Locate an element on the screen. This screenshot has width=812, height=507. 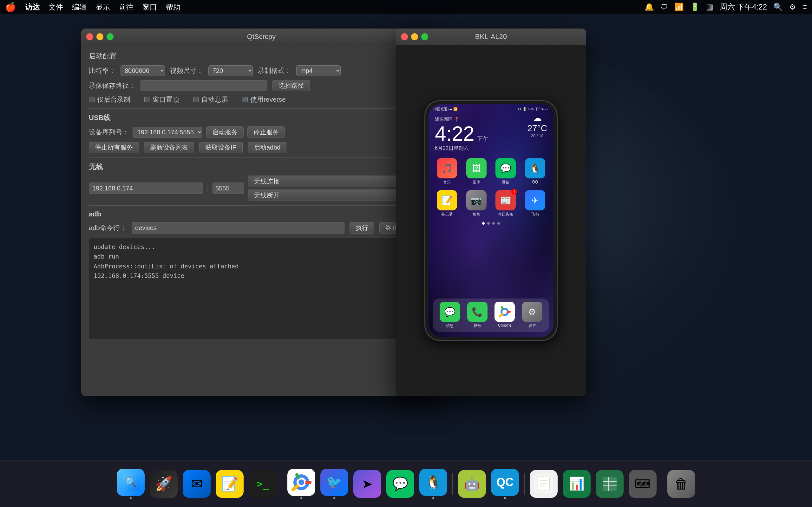
toutiao-app: 📰 1 今日头条 is located at coordinates (506, 204).